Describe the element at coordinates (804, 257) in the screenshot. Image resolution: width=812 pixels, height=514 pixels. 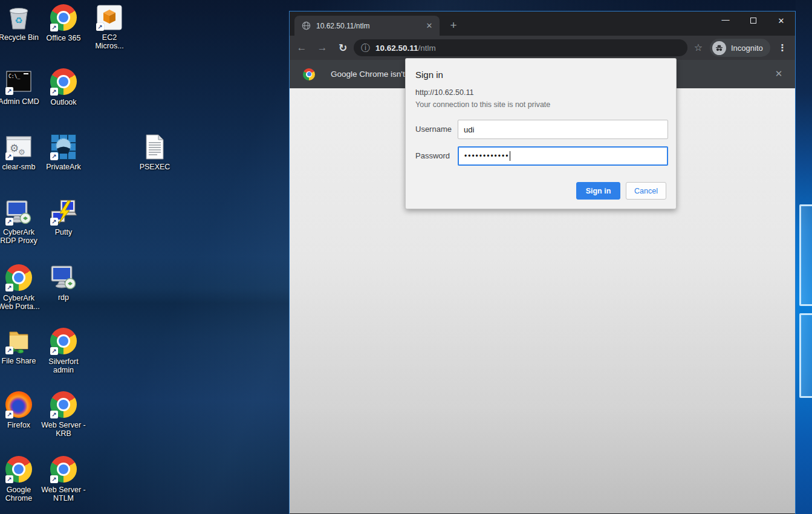
I see `wallpaper-windows-logo` at that location.